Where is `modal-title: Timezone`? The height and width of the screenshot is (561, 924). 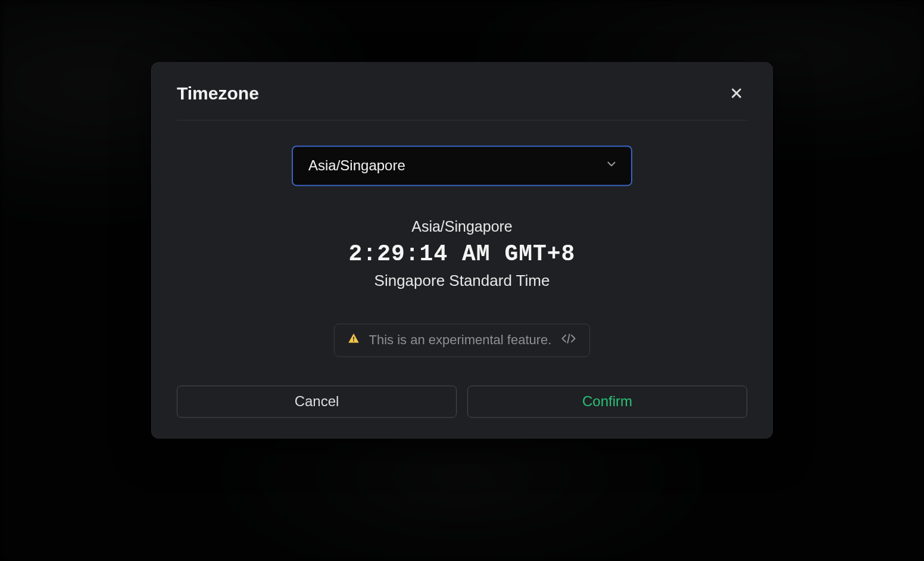
modal-title: Timezone is located at coordinates (218, 94).